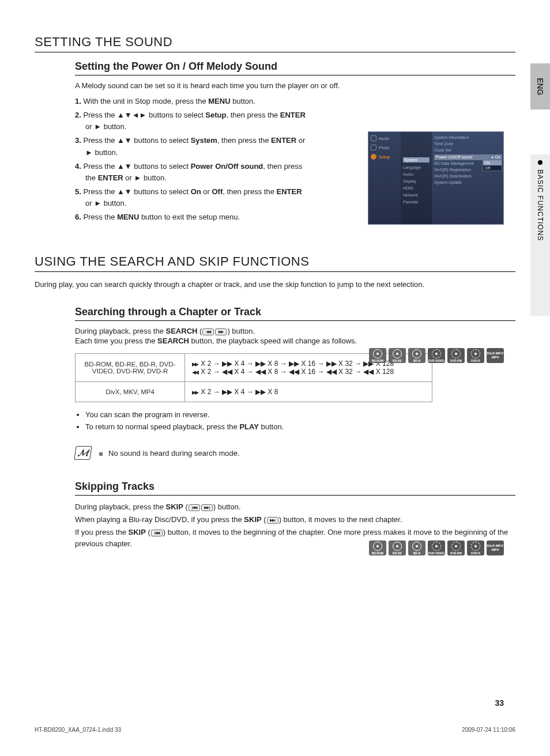 The width and height of the screenshot is (550, 756). I want to click on table-label: BD-ROM, BD-RE, BD-R, DVD-VIDEO, DVD-RW, …, so click(130, 368).